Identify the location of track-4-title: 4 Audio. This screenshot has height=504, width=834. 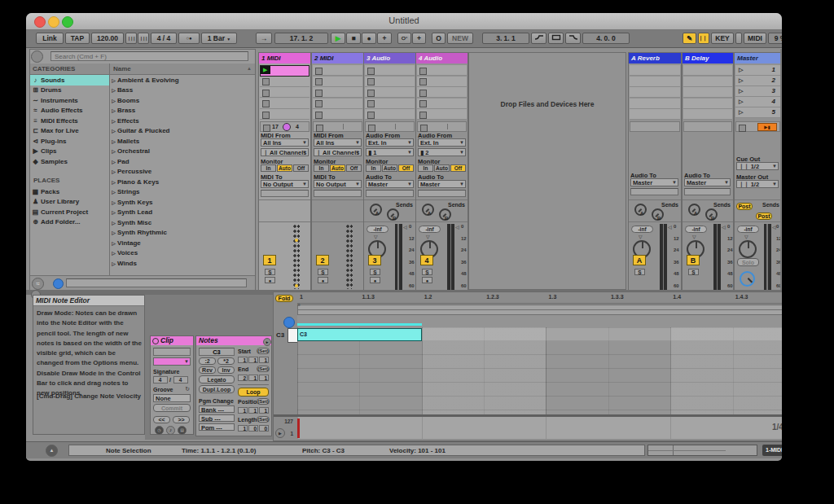
(441, 59).